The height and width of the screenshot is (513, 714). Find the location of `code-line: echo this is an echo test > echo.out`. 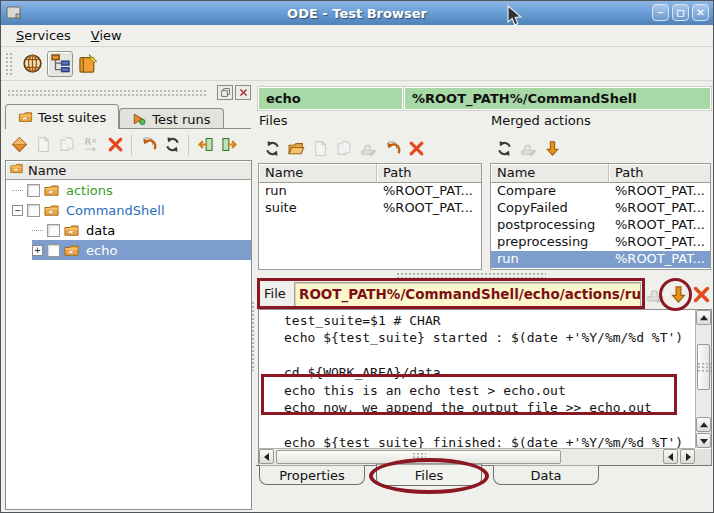

code-line: echo this is an echo test > echo.out is located at coordinates (490, 392).